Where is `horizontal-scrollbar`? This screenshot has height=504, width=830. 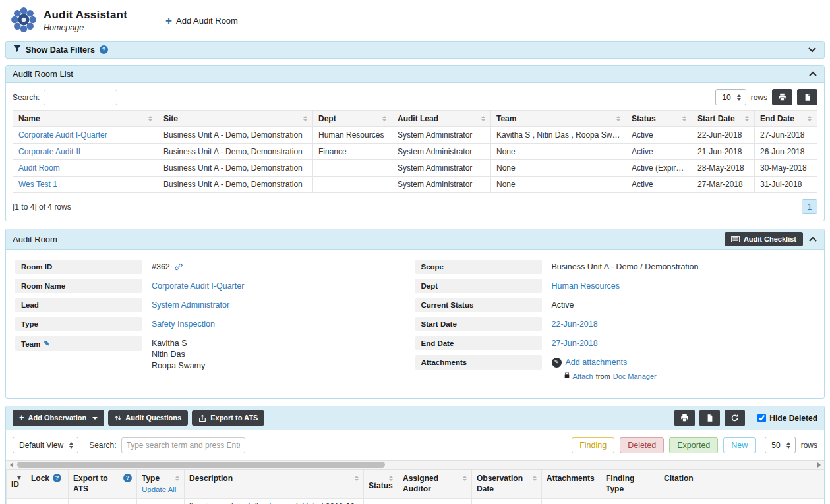
horizontal-scrollbar is located at coordinates (415, 465).